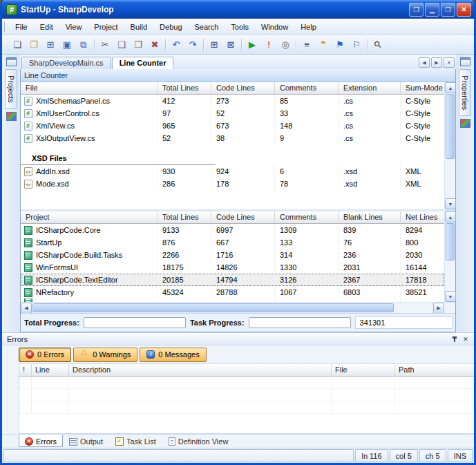  What do you see at coordinates (176, 45) in the screenshot?
I see `undo-button: ↶` at bounding box center [176, 45].